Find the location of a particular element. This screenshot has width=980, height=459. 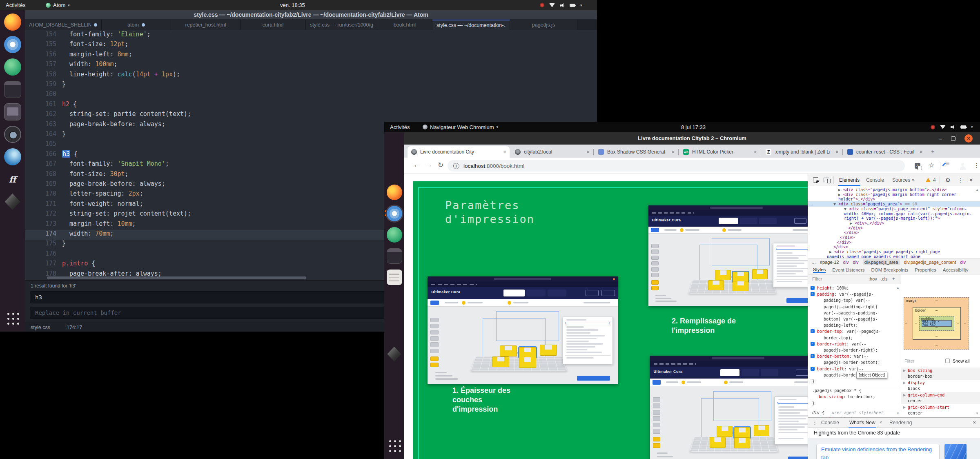

status-filename: style.css is located at coordinates (40, 328).